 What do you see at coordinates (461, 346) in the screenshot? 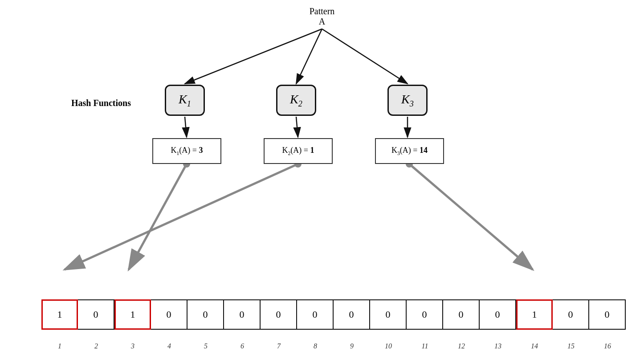
I see `index-12: 12` at bounding box center [461, 346].